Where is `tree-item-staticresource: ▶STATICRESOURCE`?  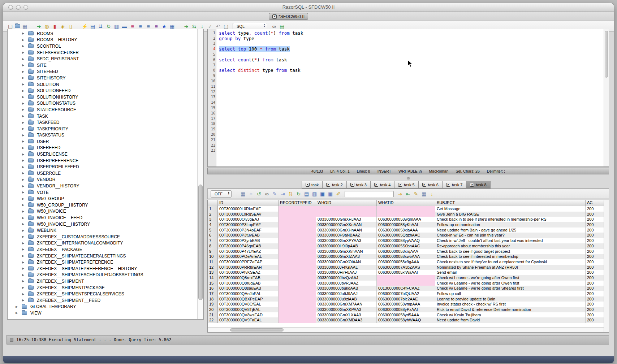 tree-item-staticresource: ▶STATICRESOURCE is located at coordinates (103, 110).